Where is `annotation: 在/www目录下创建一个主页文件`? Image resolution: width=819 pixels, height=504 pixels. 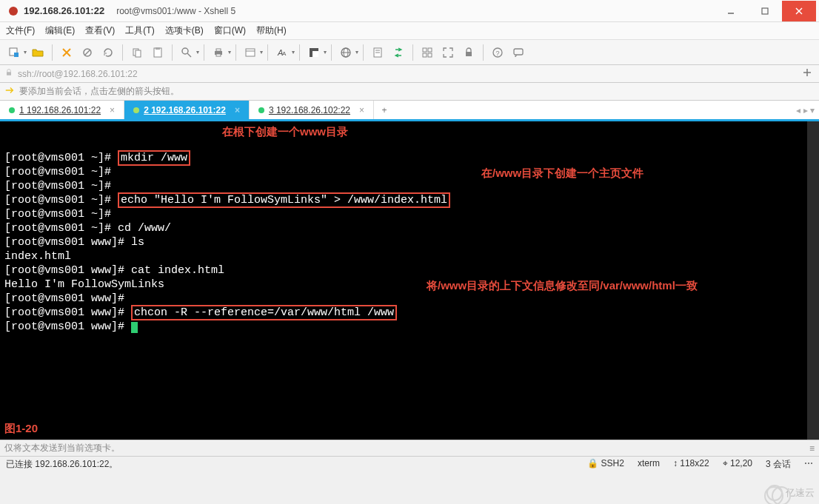
annotation: 在/www目录下创建一个主页文件 is located at coordinates (563, 173).